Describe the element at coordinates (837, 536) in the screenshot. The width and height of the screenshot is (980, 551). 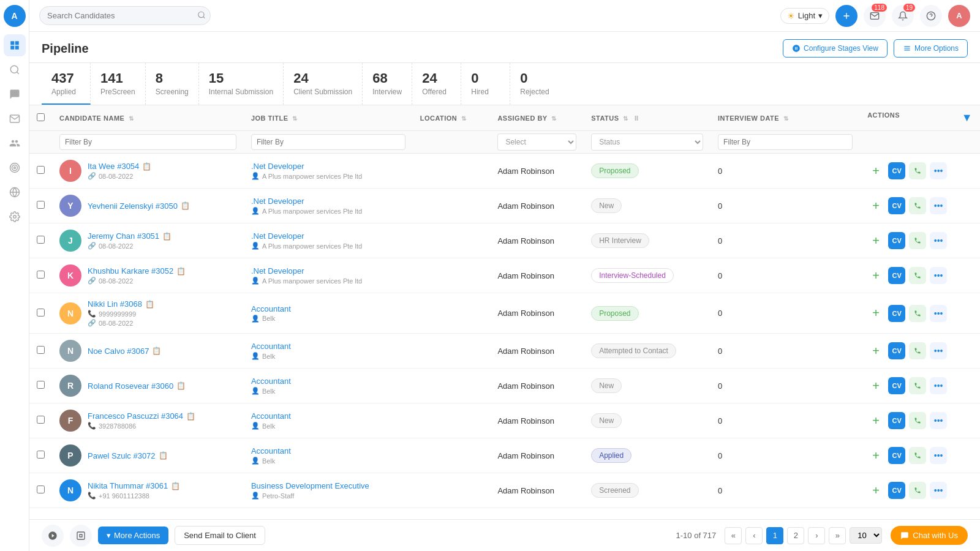
I see `last-page-btn: »` at that location.